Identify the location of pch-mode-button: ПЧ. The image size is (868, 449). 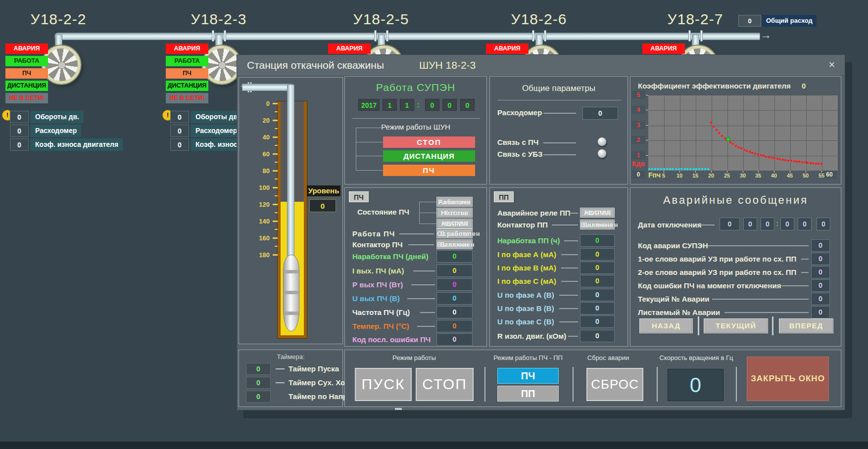
(528, 376).